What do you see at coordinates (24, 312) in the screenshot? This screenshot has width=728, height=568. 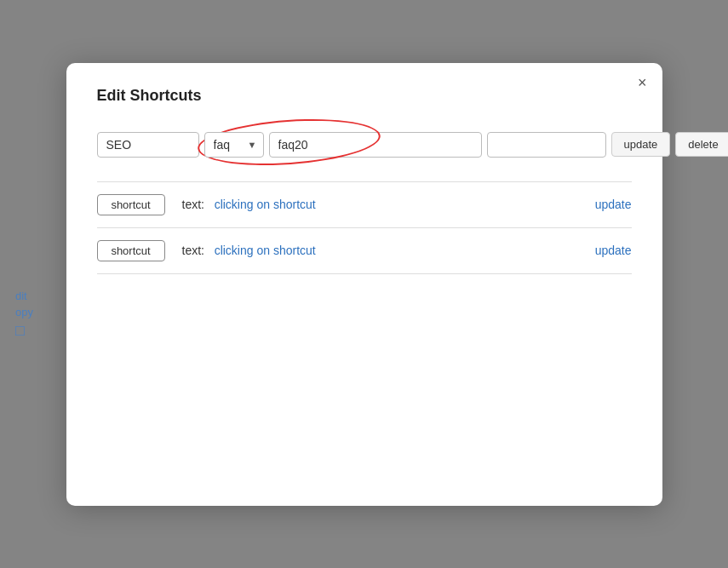 I see `bg-link-copy: opy` at bounding box center [24, 312].